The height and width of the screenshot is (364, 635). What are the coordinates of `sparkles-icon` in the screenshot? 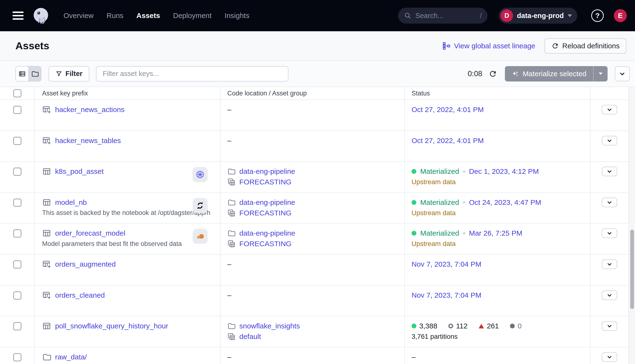 It's located at (515, 74).